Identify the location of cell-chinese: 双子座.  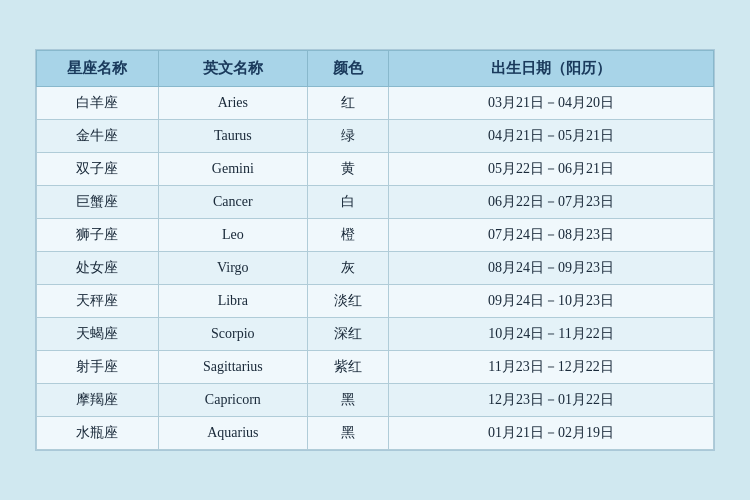
(98, 170).